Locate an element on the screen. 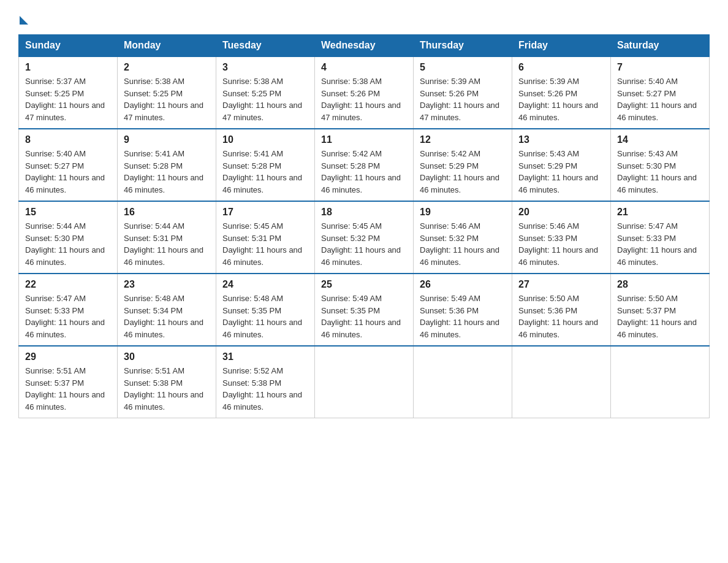 Image resolution: width=728 pixels, height=563 pixels. day-number: 8 is located at coordinates (68, 140).